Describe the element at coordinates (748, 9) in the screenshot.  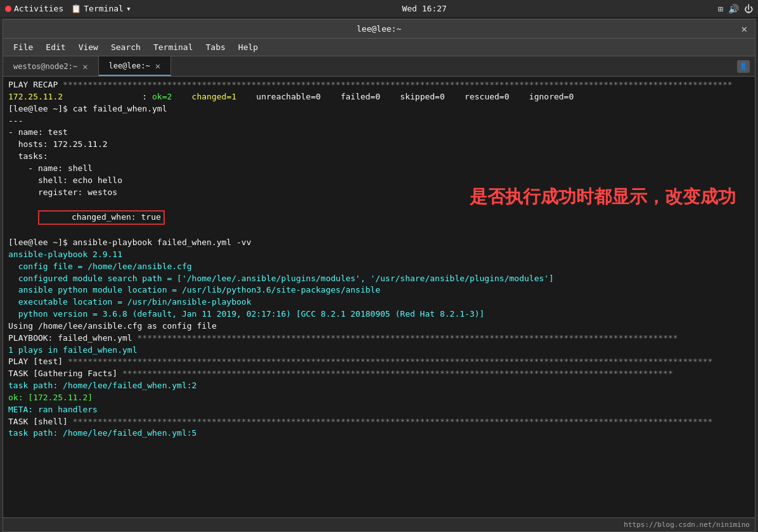
I see `power-icon: ⏻` at that location.